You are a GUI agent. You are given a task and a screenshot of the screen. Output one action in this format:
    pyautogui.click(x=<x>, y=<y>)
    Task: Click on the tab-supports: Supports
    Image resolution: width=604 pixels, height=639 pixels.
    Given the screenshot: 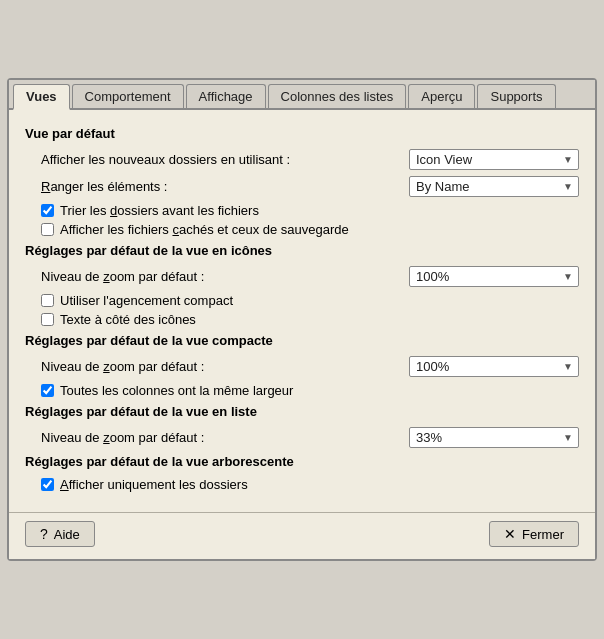 What is the action you would take?
    pyautogui.click(x=516, y=96)
    